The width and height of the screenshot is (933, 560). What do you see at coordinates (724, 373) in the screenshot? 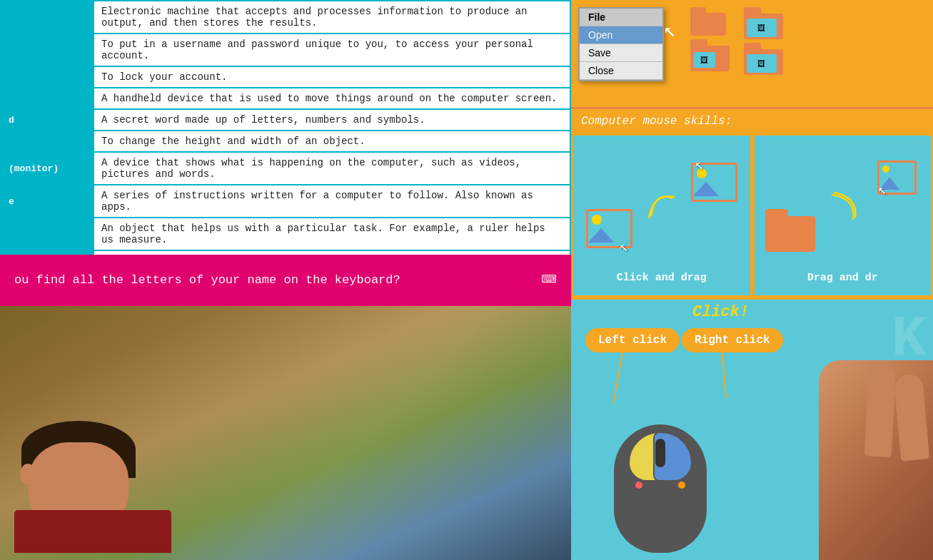
I see `right-click-connector` at bounding box center [724, 373].